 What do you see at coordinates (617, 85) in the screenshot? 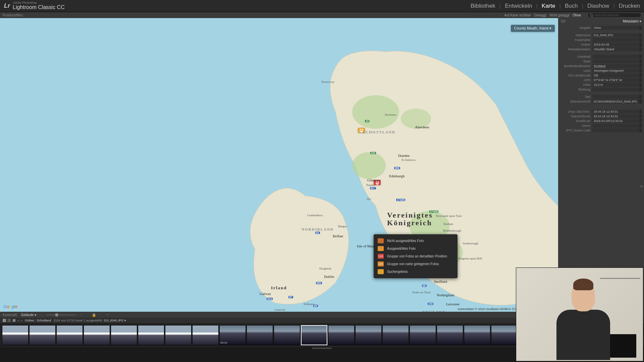
I see `meta-altitude-field: 15,9 m` at bounding box center [617, 85].